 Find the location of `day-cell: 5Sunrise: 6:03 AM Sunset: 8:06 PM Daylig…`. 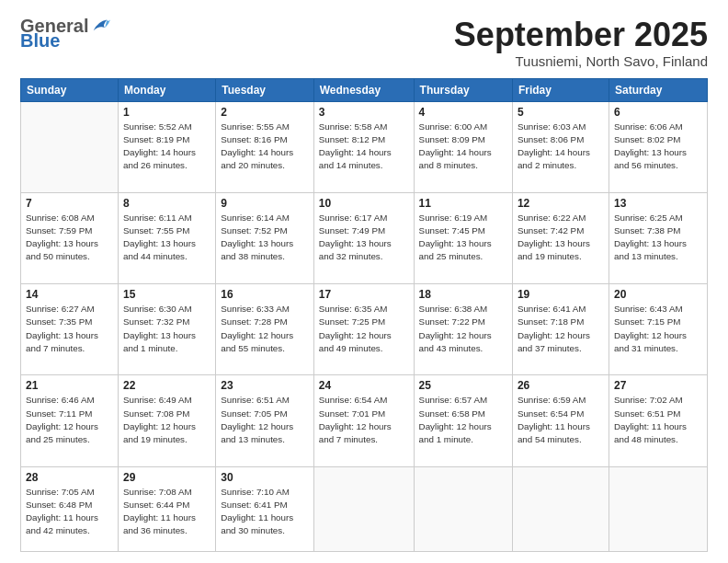

day-cell: 5Sunrise: 6:03 AM Sunset: 8:06 PM Daylig… is located at coordinates (561, 147).